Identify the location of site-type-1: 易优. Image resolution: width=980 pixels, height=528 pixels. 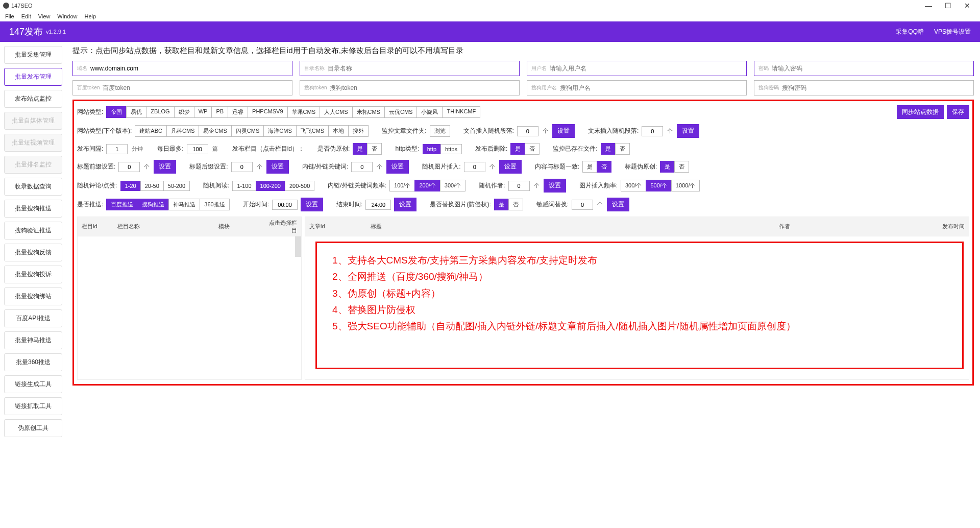
(136, 112).